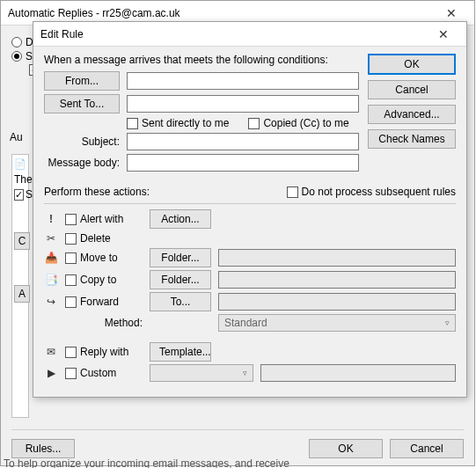  What do you see at coordinates (358, 373) in the screenshot?
I see `custom-field` at bounding box center [358, 373].